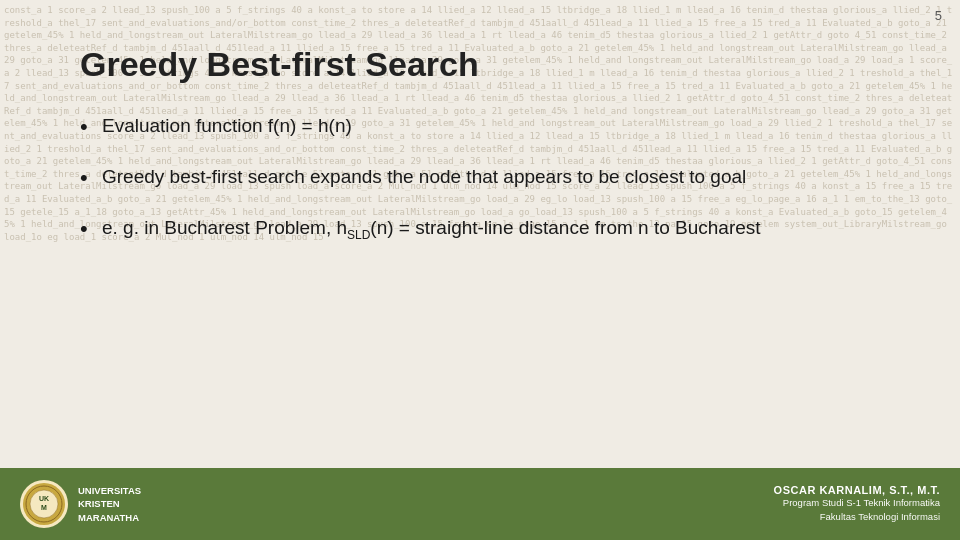 The height and width of the screenshot is (540, 960). Describe the element at coordinates (480, 504) in the screenshot. I see `footer-bar: UK M UNIVERSITASKRISTENMARANATHA OSCAR K…` at that location.